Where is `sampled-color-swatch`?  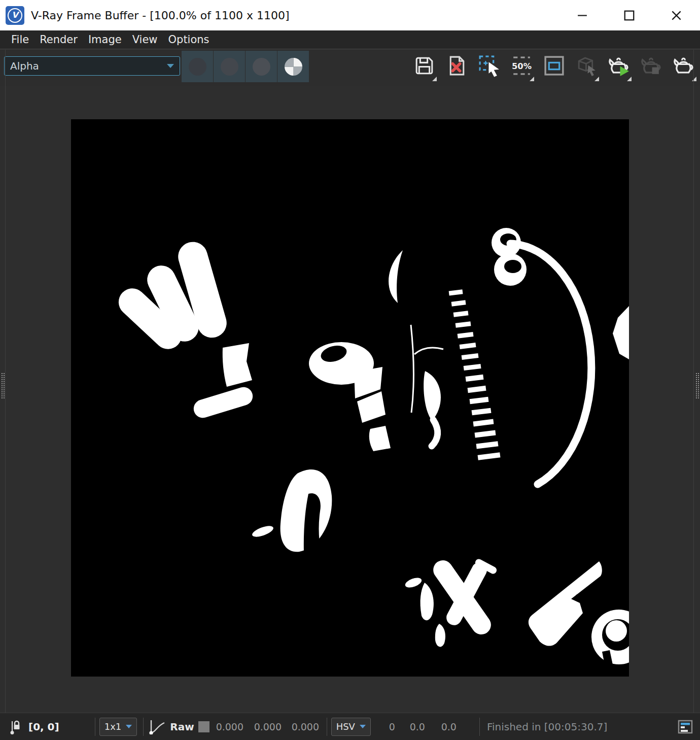
sampled-color-swatch is located at coordinates (204, 727).